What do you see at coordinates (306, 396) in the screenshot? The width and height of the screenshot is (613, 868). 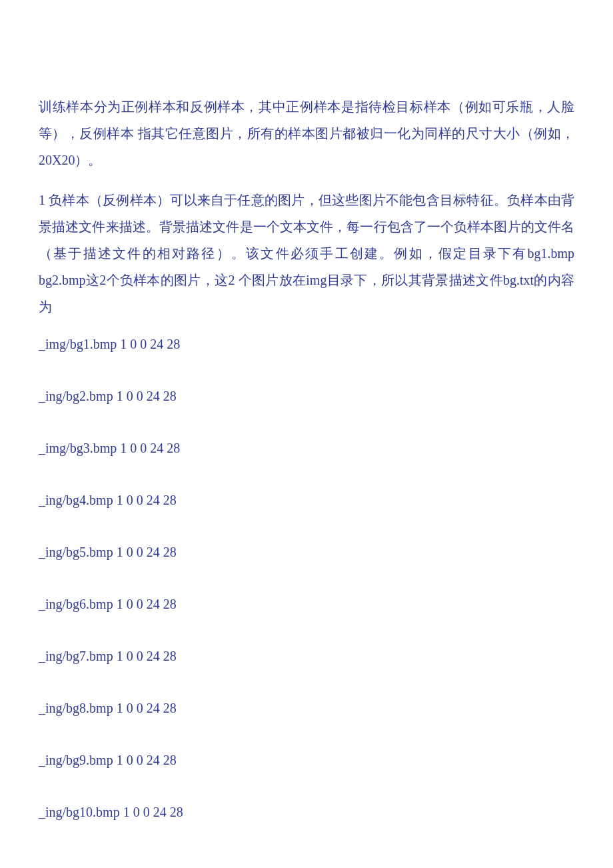 I see `bg-line-2: _ing/bg2.bmp 1 0 0 24 28` at bounding box center [306, 396].